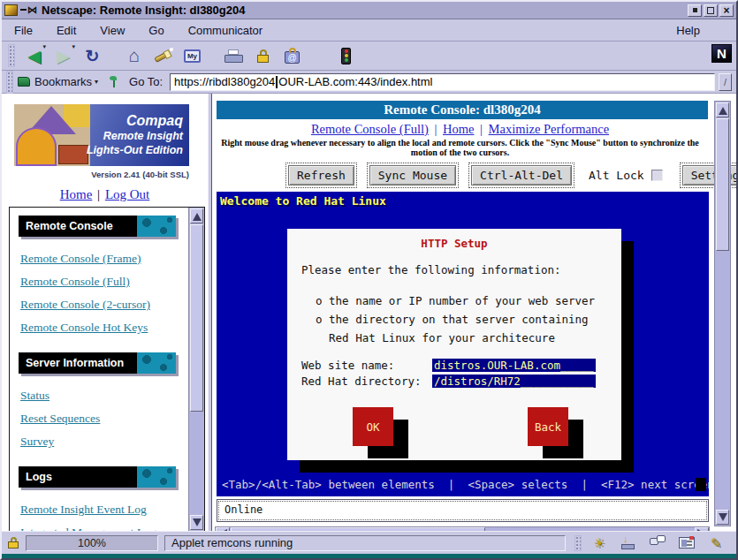 This screenshot has height=560, width=738. Describe the element at coordinates (458, 129) in the screenshot. I see `home-nav-link: Home` at that location.